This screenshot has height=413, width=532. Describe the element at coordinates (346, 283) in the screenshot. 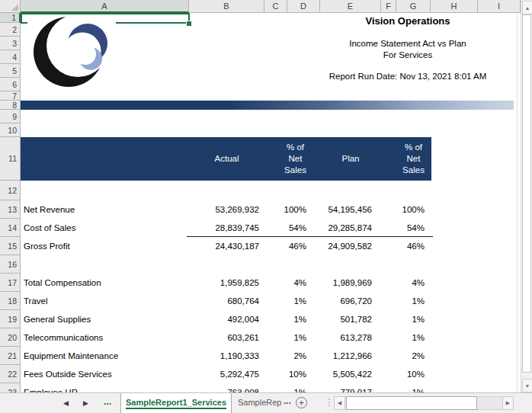

I see `cell-plan: 1,989,969` at that location.